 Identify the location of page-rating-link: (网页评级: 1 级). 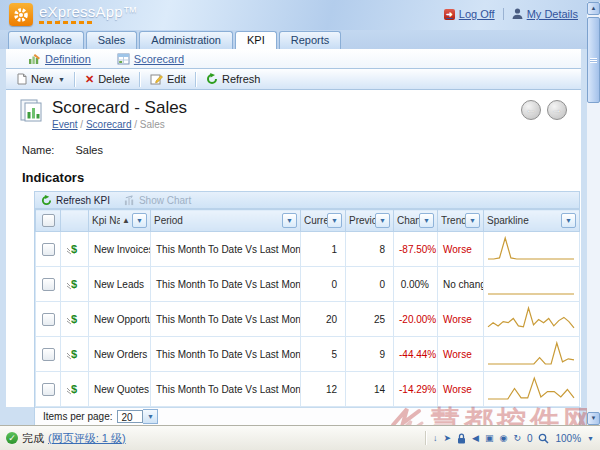
(87, 438).